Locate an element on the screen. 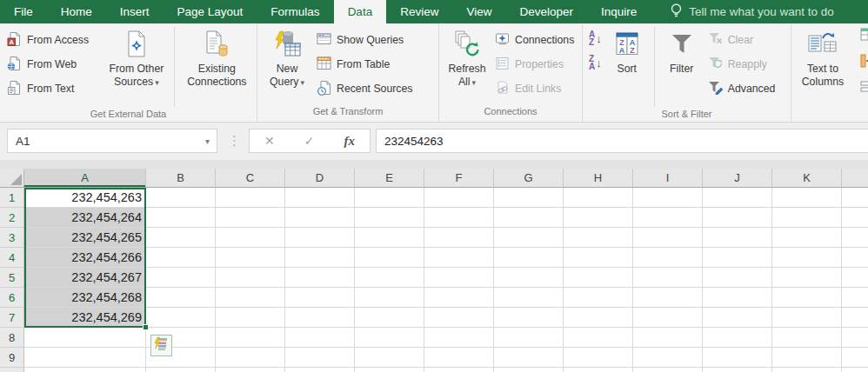 This screenshot has height=372, width=868. column-header-g: G is located at coordinates (529, 177).